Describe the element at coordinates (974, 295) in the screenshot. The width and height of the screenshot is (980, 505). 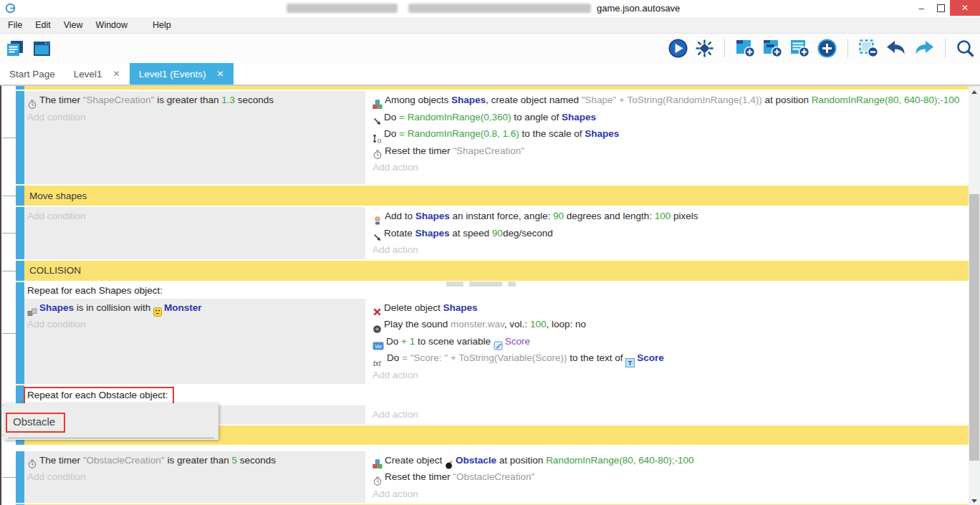
I see `vertical-scrollbar` at that location.